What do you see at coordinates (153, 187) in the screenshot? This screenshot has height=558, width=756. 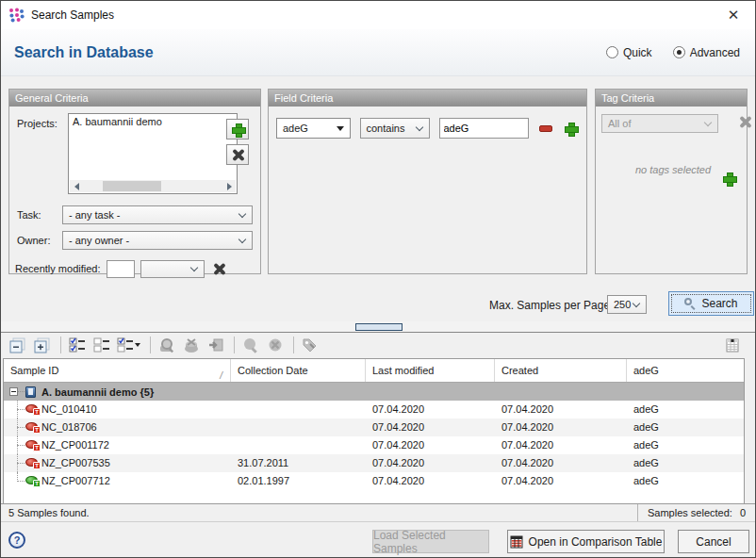 I see `projects-hscrollbar` at bounding box center [153, 187].